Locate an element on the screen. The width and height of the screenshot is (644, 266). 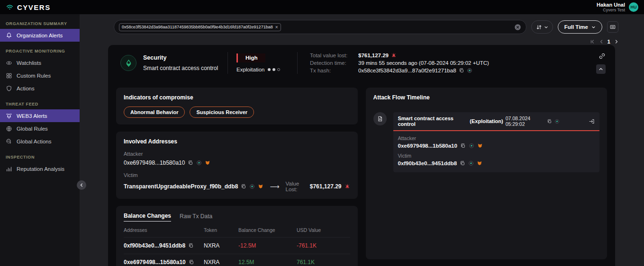
user-meta: Hakan Unal Cyvers Test is located at coordinates (611, 8).